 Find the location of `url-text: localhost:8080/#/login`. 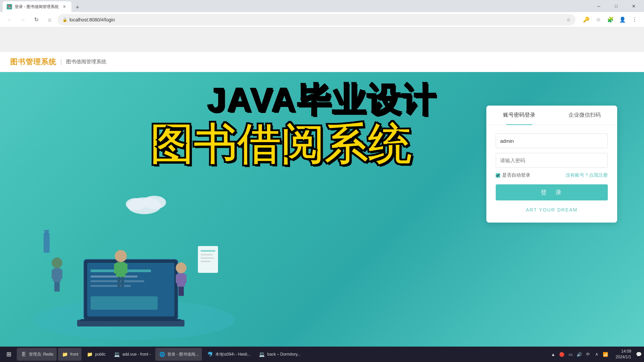

url-text: localhost:8080/#/login is located at coordinates (317, 20).